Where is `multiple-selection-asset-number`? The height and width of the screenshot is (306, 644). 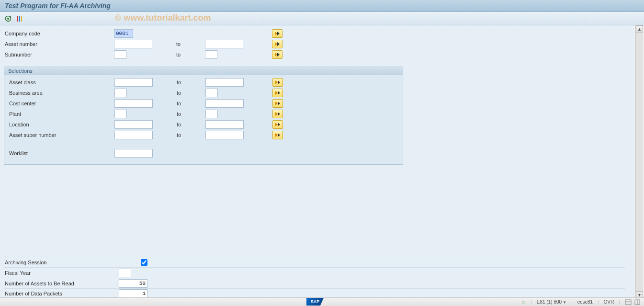 multiple-selection-asset-number is located at coordinates (277, 44).